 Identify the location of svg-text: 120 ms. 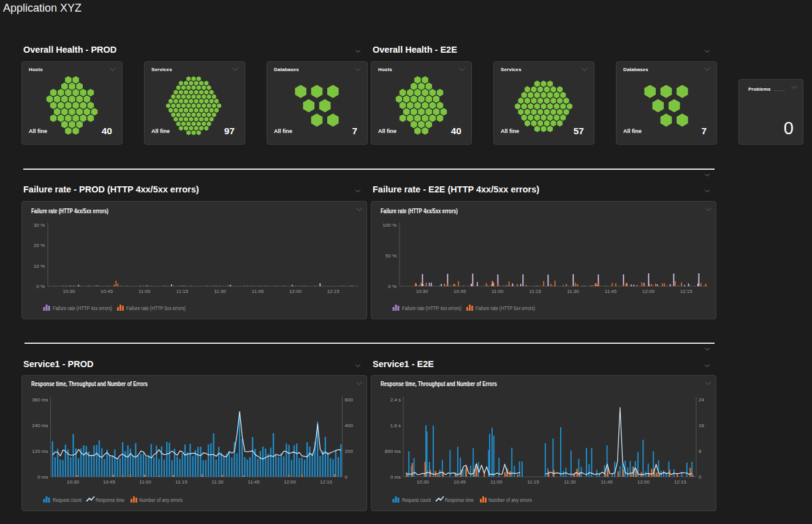
(40, 451).